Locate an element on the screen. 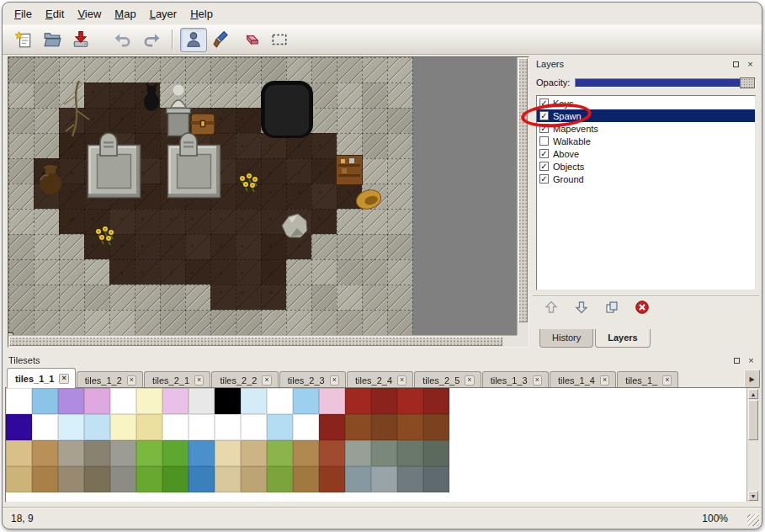  map-horizontal-scroll-thumb is located at coordinates (256, 342).